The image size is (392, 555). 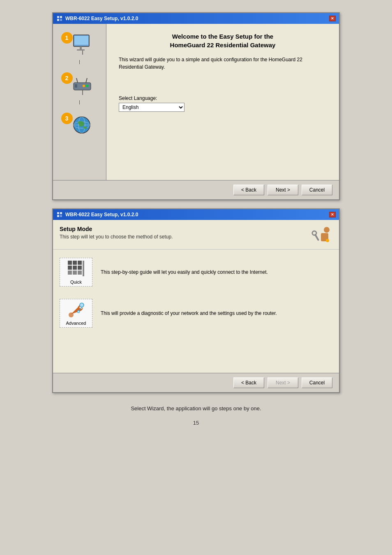 I want to click on setup-mode-title: Setup Mode, so click(x=116, y=229).